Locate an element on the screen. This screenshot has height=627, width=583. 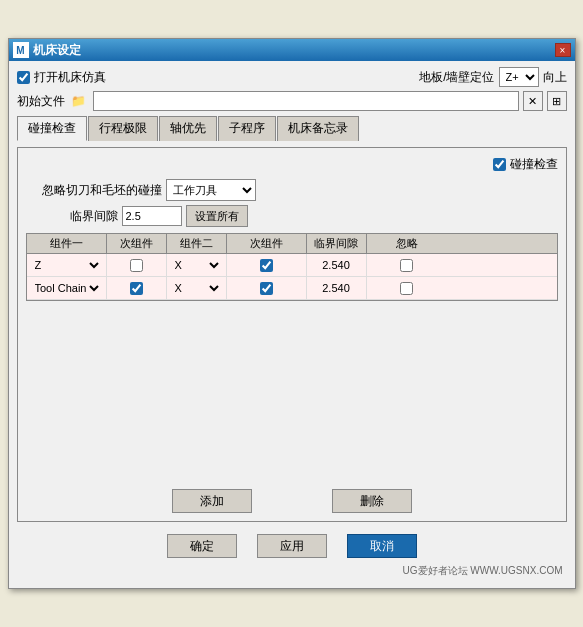
clearance-row: 临界间隙 设置所有 is located at coordinates (292, 216).